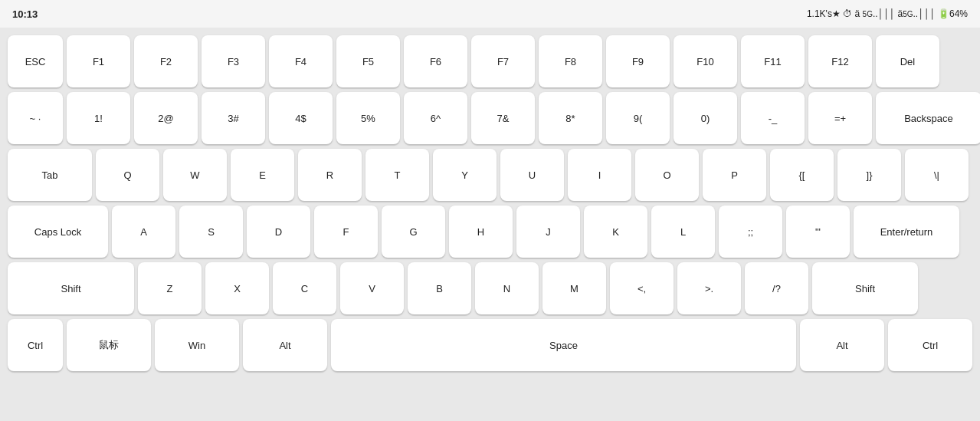 The width and height of the screenshot is (980, 421). What do you see at coordinates (435, 61) in the screenshot?
I see `key-f6: F6` at bounding box center [435, 61].